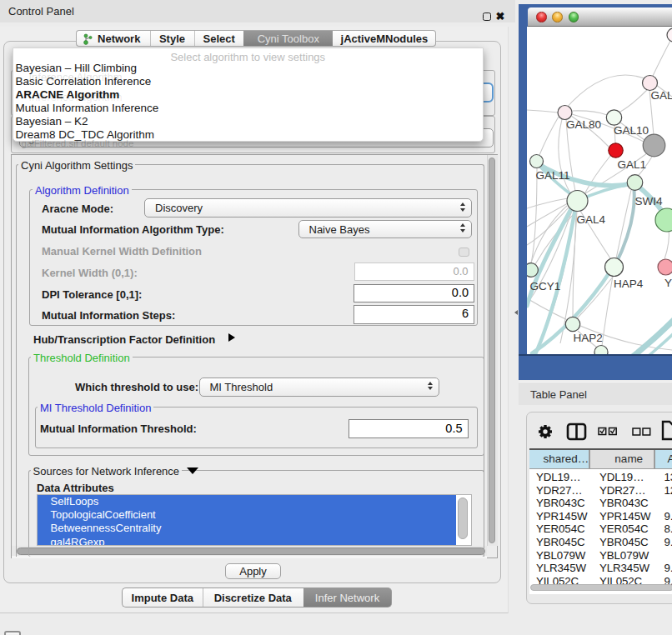 The image size is (672, 635). What do you see at coordinates (662, 95) in the screenshot?
I see `svg-text: GAL7` at bounding box center [662, 95].